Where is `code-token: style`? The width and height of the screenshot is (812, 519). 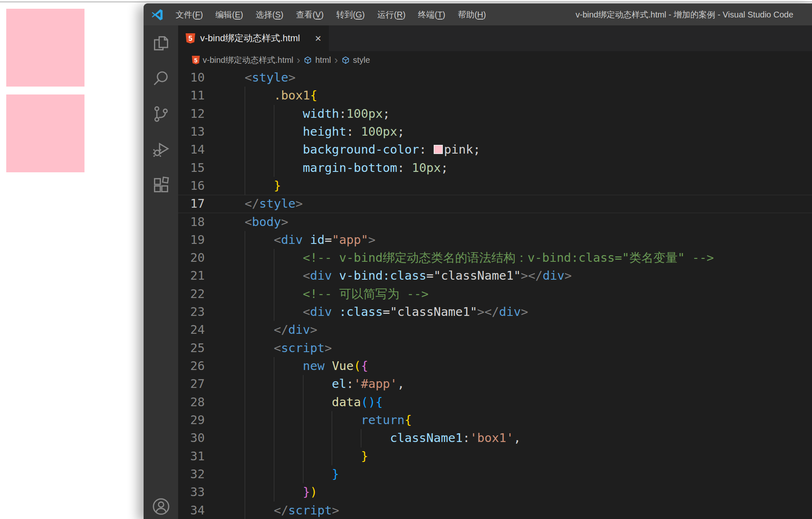
code-token: style is located at coordinates (277, 204).